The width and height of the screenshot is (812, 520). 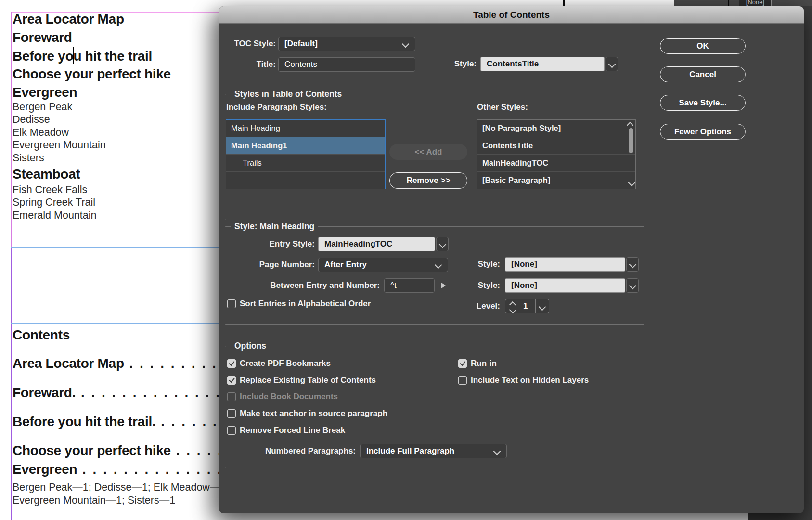 I want to click on title-input: Contents, so click(x=347, y=65).